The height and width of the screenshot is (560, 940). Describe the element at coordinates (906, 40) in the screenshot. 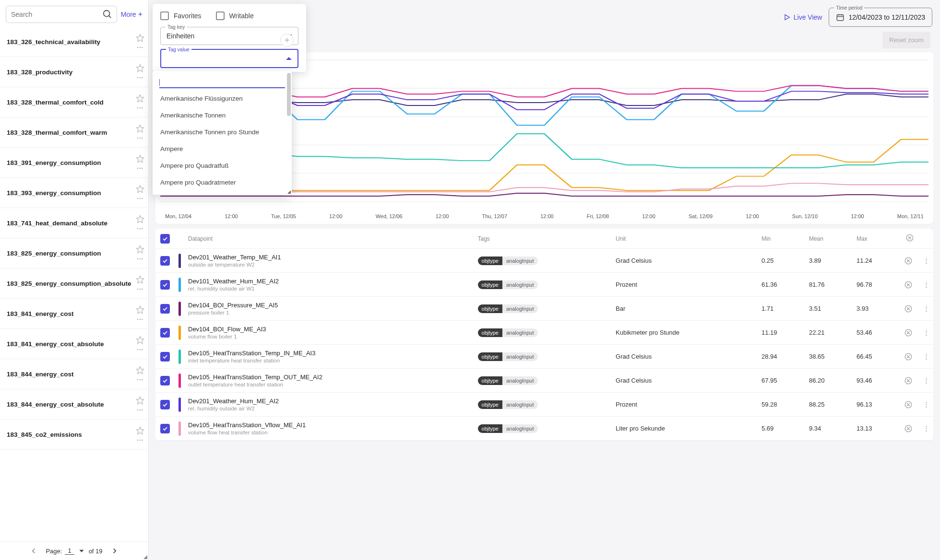

I see `reset-zoom-button: Reset zoom` at that location.